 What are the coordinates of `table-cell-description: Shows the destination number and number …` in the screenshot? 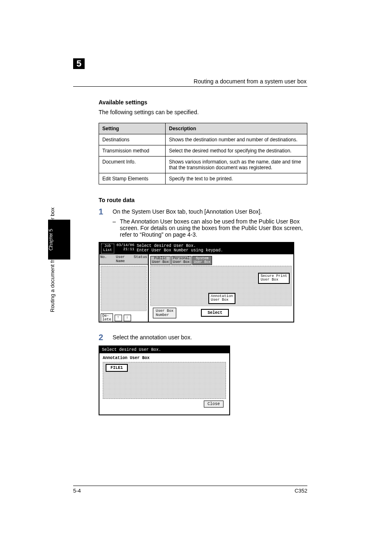 It's located at (237, 140).